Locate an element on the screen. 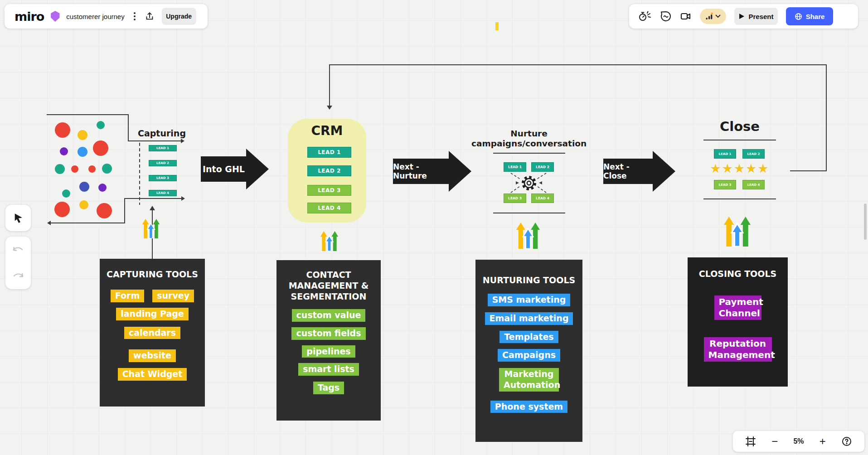 The image size is (868, 455). tag-smart-lists: smart lists is located at coordinates (329, 369).